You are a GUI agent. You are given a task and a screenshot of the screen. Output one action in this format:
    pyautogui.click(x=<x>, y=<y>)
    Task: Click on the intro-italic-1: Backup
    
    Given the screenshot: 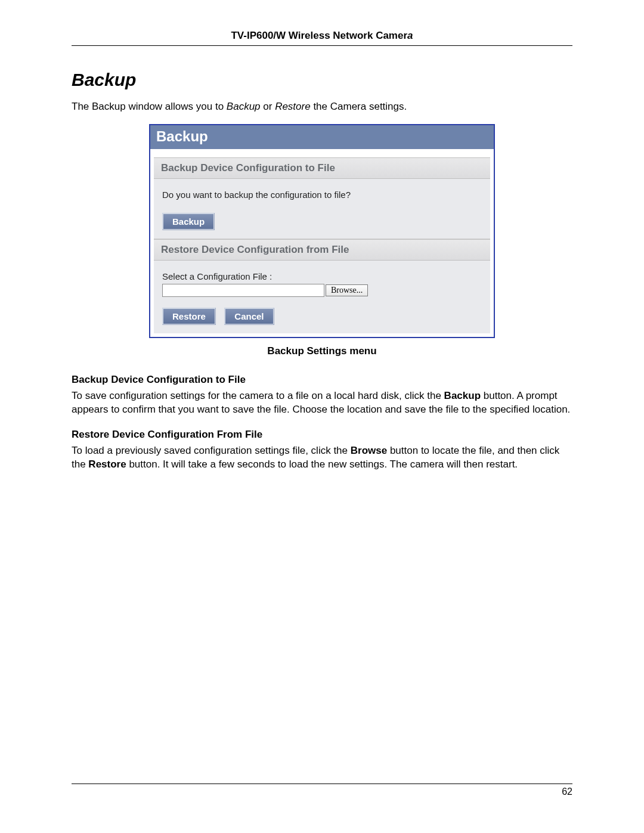 What is the action you would take?
    pyautogui.click(x=243, y=106)
    